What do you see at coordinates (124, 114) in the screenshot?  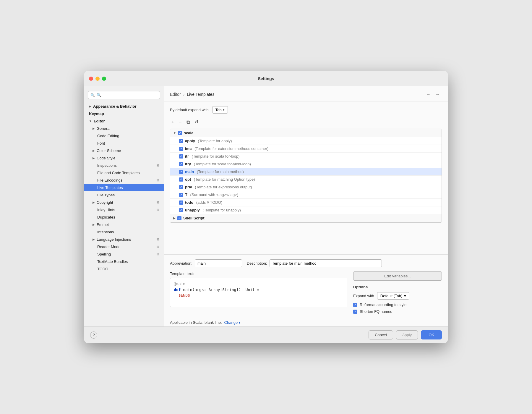 I see `sidebar-item-keymap: Keymap` at bounding box center [124, 114].